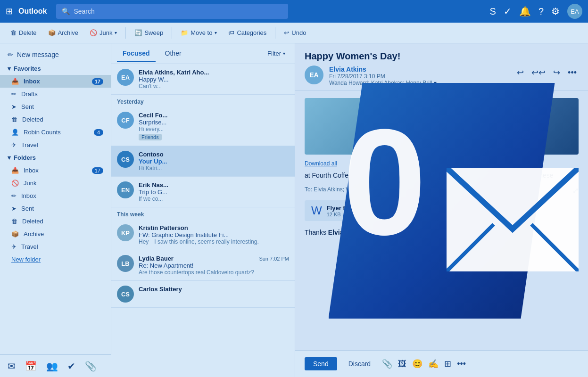 This screenshot has width=588, height=377. I want to click on list-item: LB Lydia Bauer Sun 7:02 PM Re: New Apart…, so click(203, 266).